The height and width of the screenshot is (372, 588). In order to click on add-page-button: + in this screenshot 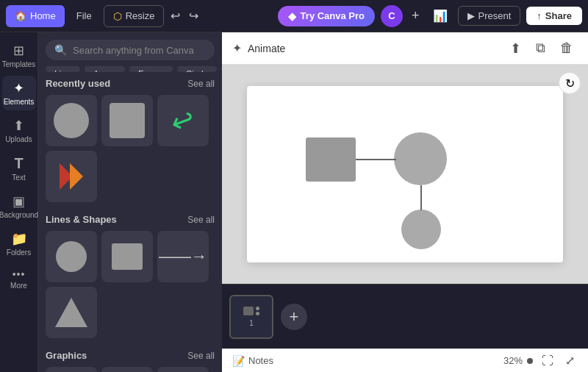, I will do `click(294, 317)`.